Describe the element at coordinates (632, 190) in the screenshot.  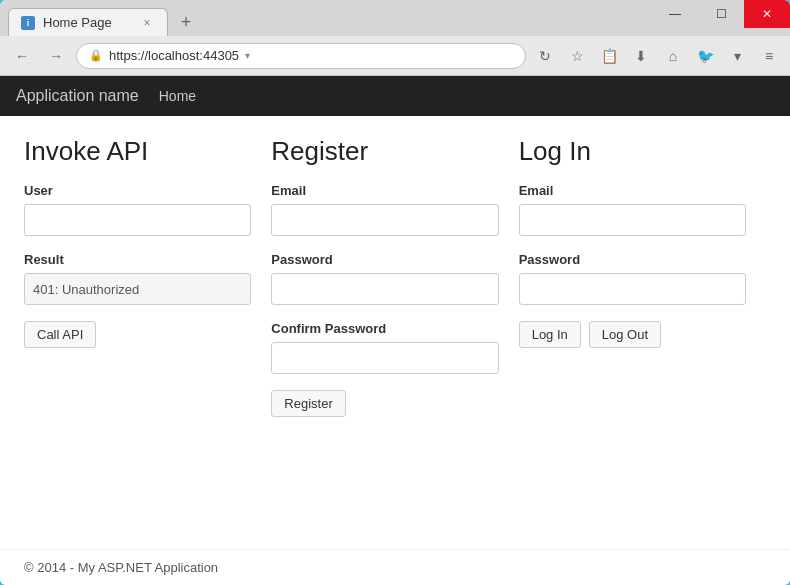
I see `login-email-label: Email` at that location.